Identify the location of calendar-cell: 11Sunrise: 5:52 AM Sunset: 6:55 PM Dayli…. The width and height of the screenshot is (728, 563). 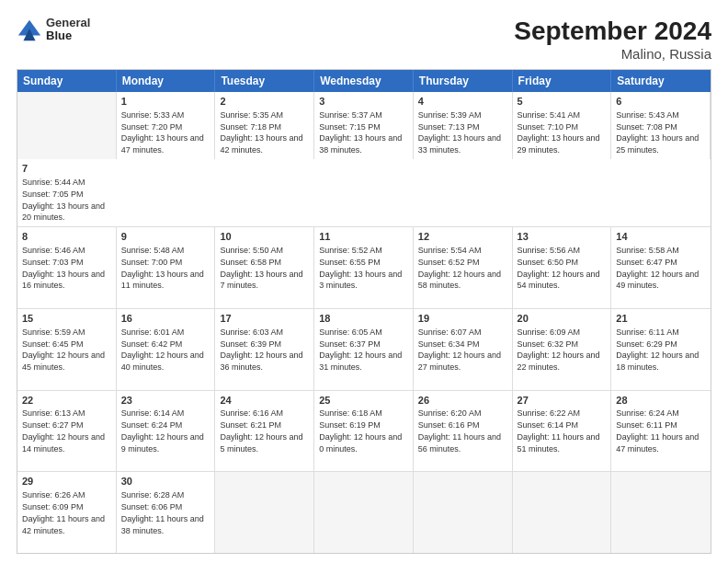
(364, 268).